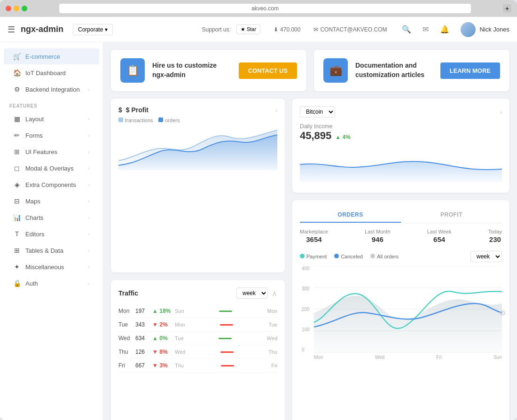  I want to click on traffic-row-wed: Wed 634 ▲ 0% Tue Wed, so click(198, 338).